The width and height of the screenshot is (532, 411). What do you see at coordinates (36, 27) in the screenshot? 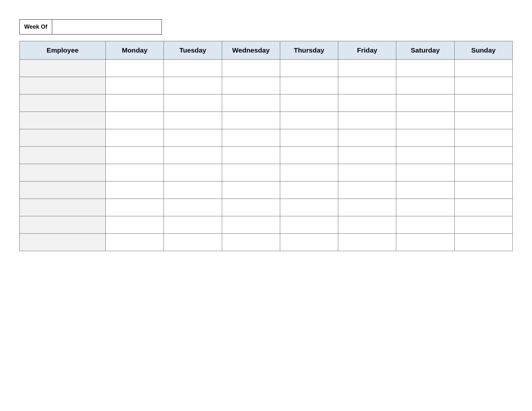
I see `week-of-label: Week Of` at bounding box center [36, 27].